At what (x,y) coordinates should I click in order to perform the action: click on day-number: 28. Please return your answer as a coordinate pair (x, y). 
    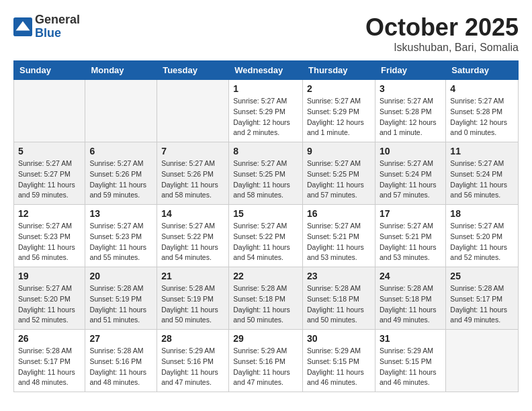
    Looking at the image, I should click on (193, 338).